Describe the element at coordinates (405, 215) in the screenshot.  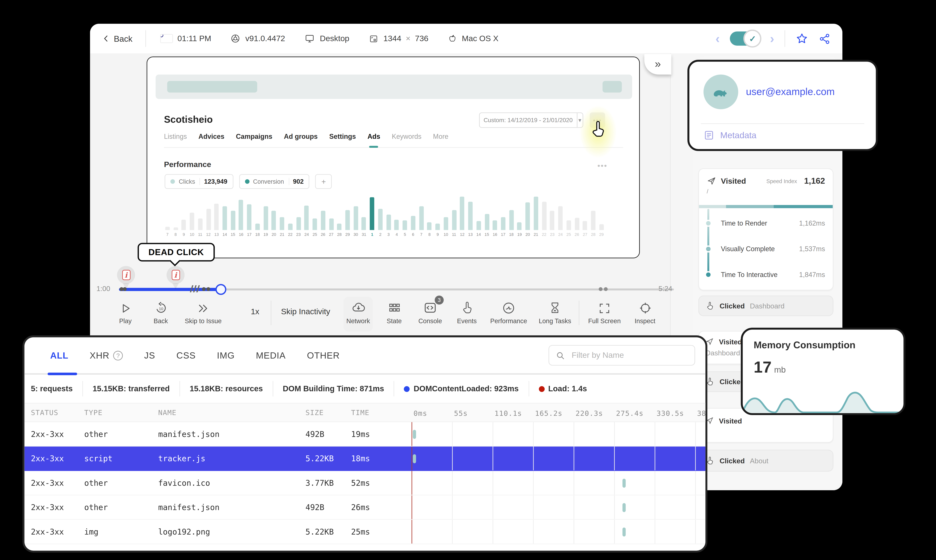
I see `chart-bar-slot: 5` at that location.